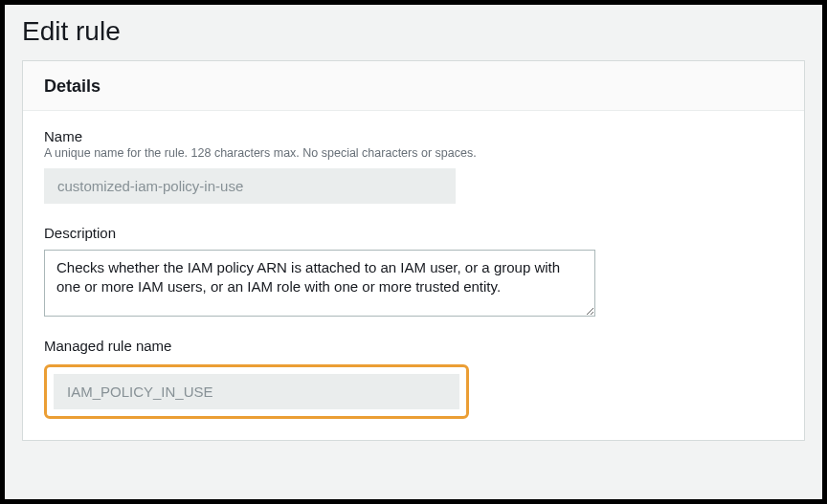  What do you see at coordinates (414, 86) in the screenshot?
I see `panel-title: Details` at bounding box center [414, 86].